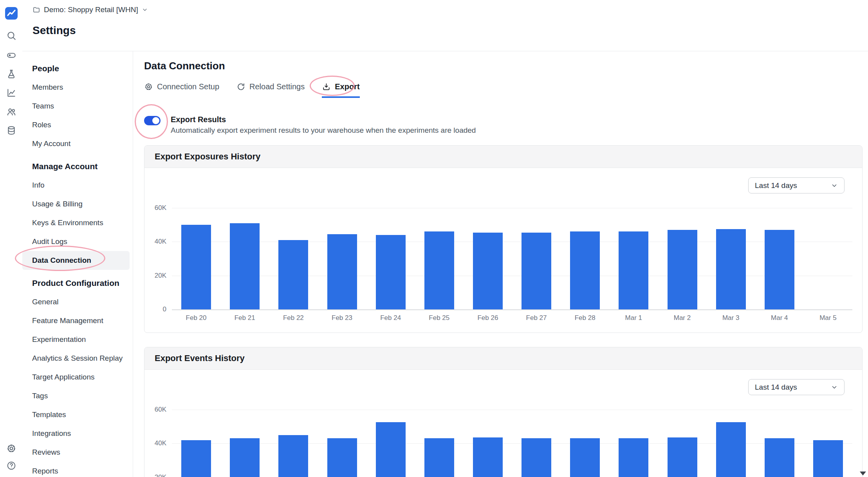  I want to click on rail-nav-group, so click(11, 93).